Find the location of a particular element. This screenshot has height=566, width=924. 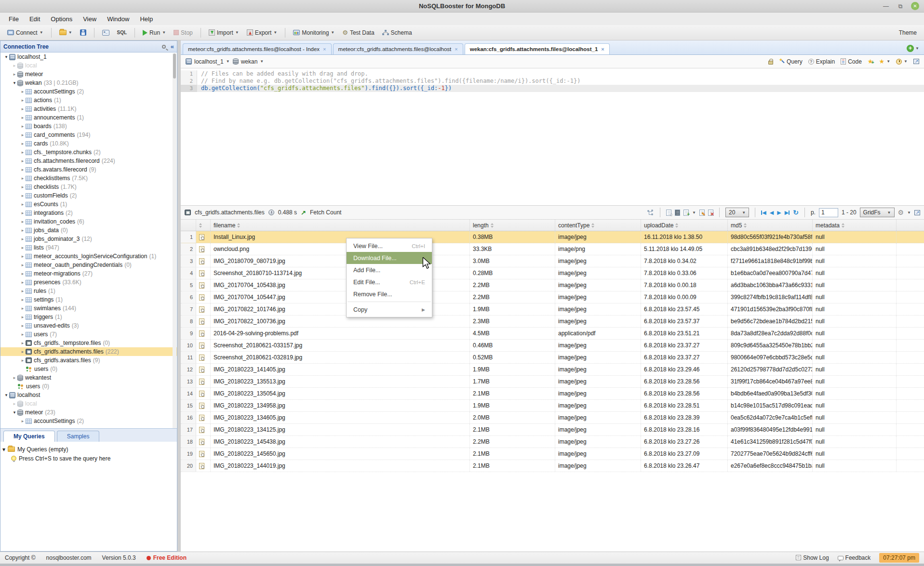

context-menu-item: View File... Ctrl+I is located at coordinates (389, 246).